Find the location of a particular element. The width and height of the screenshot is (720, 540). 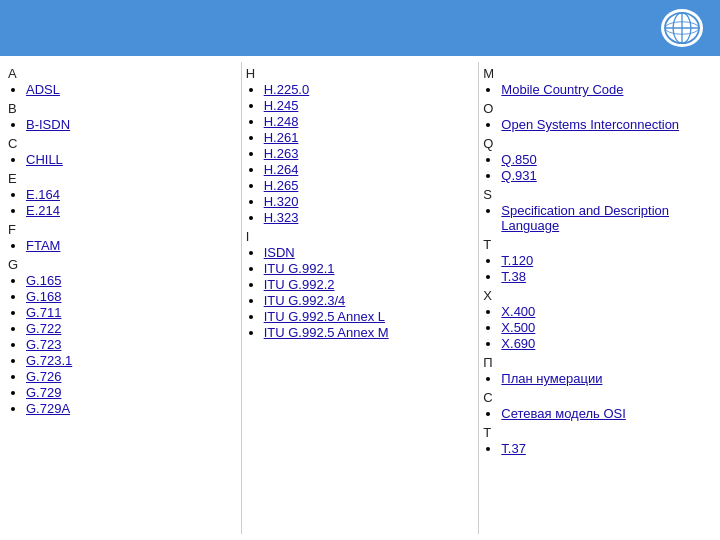

list-item: ITU G.992.5 Annex M is located at coordinates (370, 332).